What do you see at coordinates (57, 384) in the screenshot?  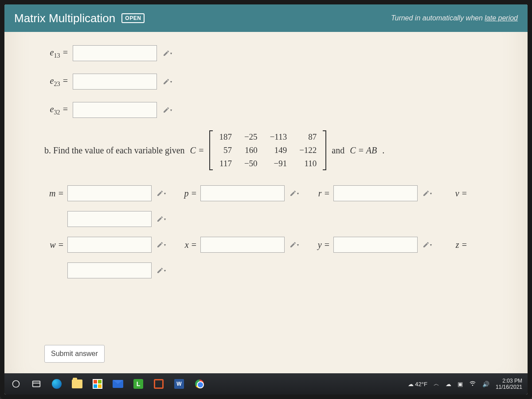 I see `edge-icon` at bounding box center [57, 384].